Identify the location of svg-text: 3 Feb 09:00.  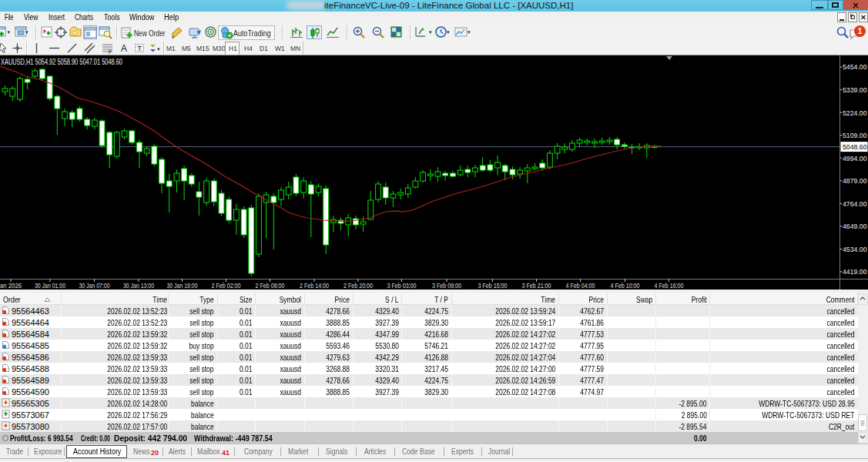
(447, 285).